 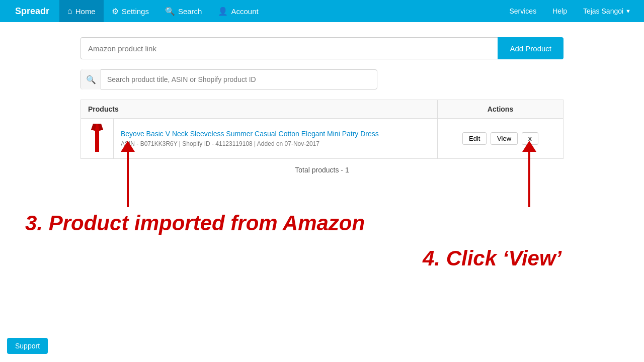 What do you see at coordinates (220, 144) in the screenshot?
I see `product-meta: ASIN - B071KK3R6Y | Shopify ID - 4112311…` at bounding box center [220, 144].